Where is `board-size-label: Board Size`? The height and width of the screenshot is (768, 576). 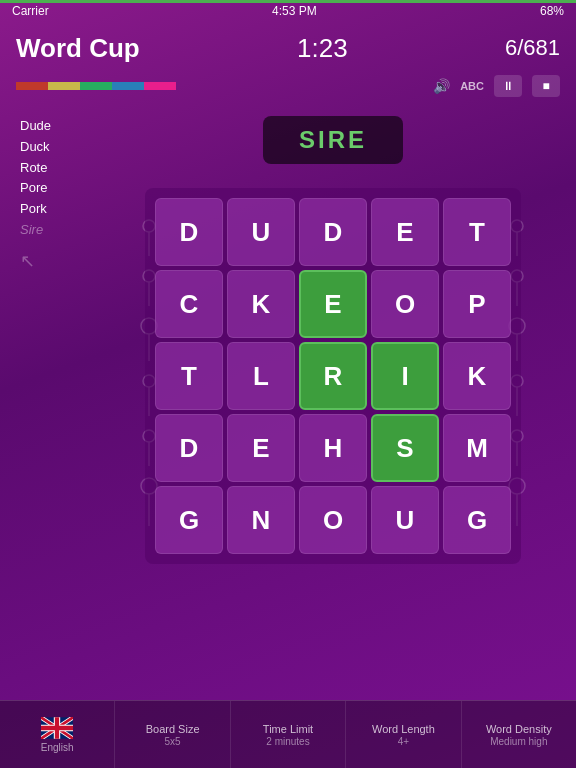 board-size-label: Board Size is located at coordinates (173, 729).